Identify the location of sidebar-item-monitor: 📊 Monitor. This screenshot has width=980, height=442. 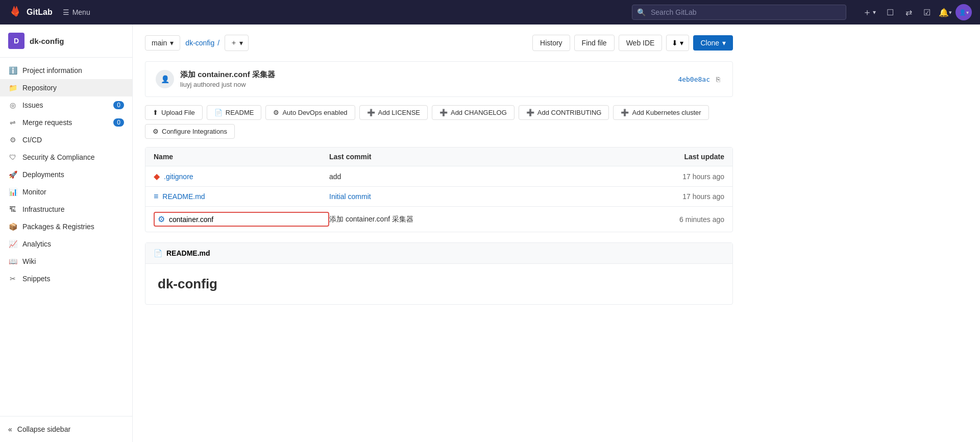
(66, 192).